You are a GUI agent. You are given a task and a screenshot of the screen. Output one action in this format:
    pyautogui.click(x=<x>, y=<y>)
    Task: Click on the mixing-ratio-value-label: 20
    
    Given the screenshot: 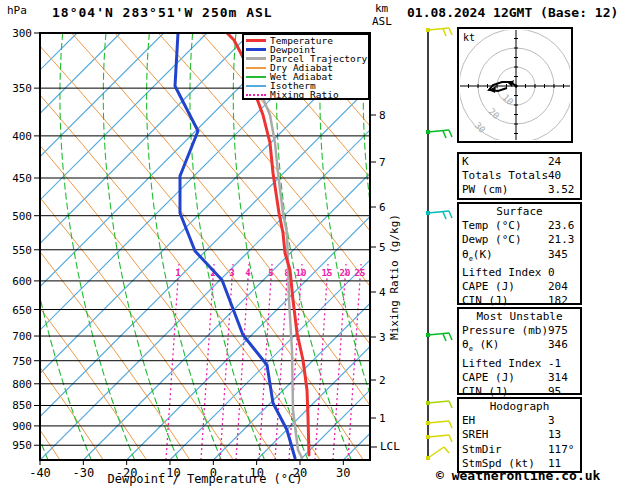 What is the action you would take?
    pyautogui.click(x=346, y=273)
    